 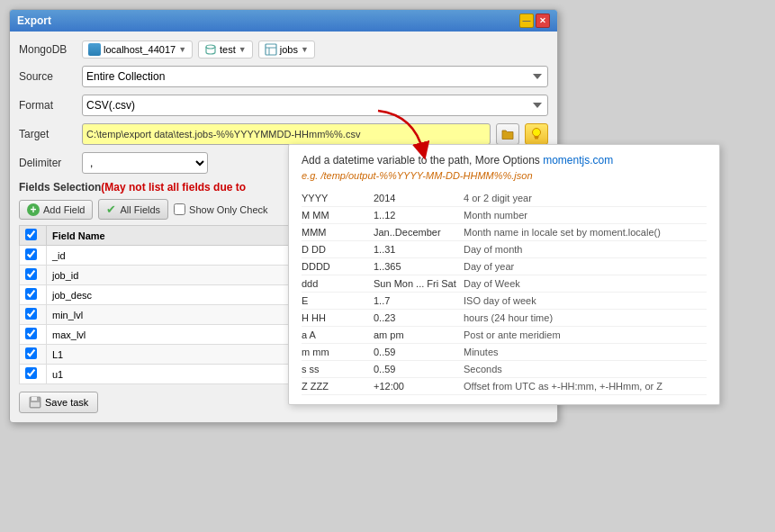 I want to click on tooltip-row: H HH 0..23 hours (24 hour time), so click(x=504, y=319).